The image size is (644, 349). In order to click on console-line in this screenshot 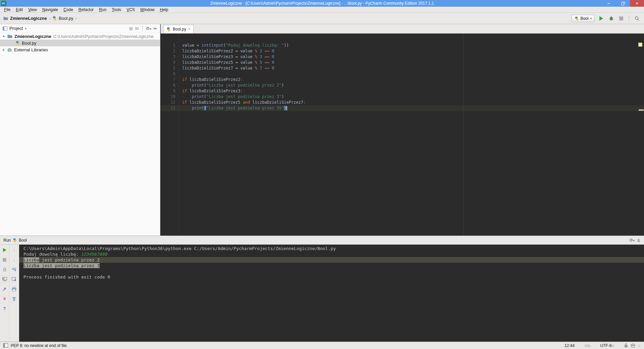, I will do `click(331, 271)`.